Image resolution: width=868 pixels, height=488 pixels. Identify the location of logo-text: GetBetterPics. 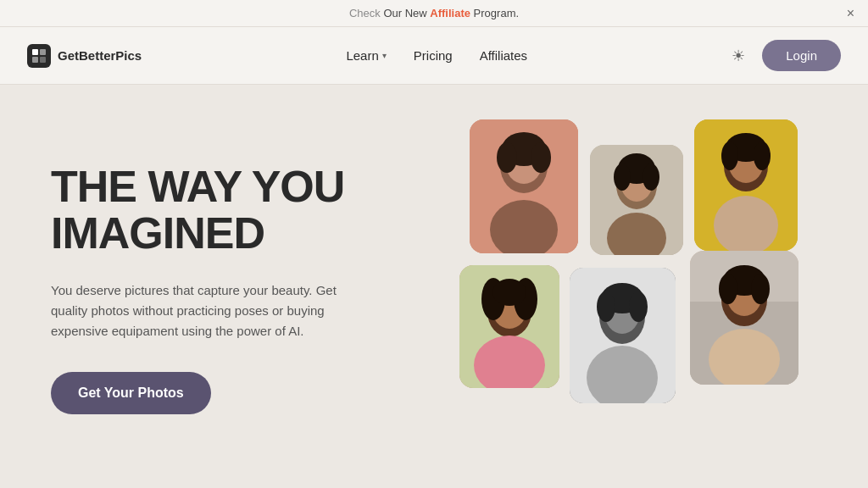
(100, 56).